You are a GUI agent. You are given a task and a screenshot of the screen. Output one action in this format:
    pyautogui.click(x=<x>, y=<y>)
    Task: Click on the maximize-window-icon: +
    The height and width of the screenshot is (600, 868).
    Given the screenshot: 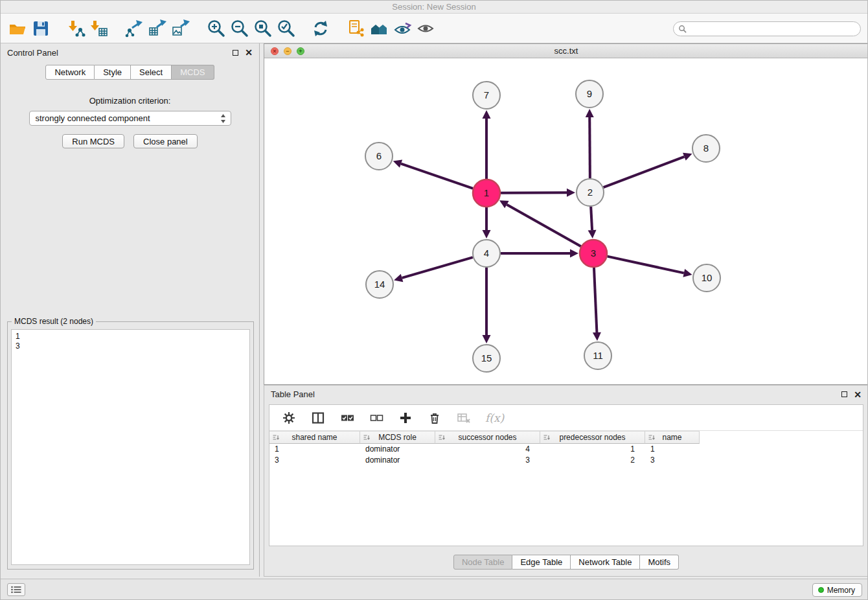 What is the action you would take?
    pyautogui.click(x=301, y=51)
    